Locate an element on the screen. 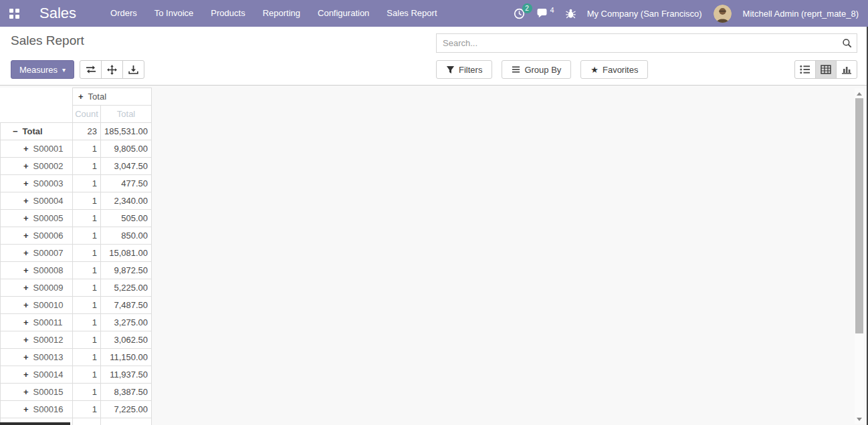 This screenshot has width=868, height=425. table-row: +S0000412,340.00 is located at coordinates (76, 201).